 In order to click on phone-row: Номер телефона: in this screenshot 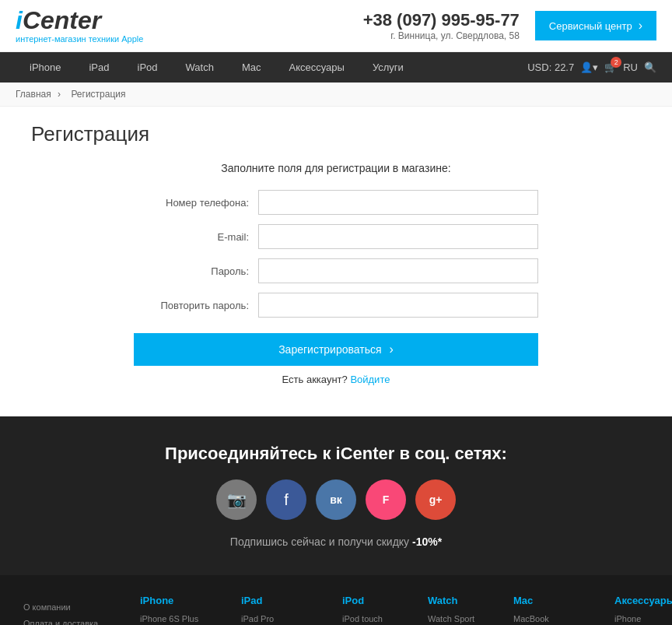, I will do `click(336, 202)`.